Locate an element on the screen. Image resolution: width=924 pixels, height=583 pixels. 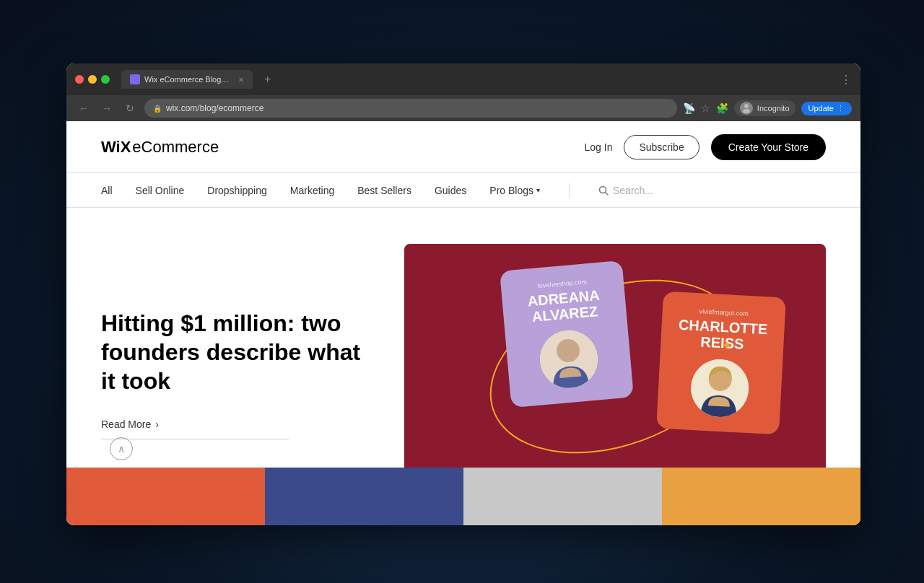
incognito-badge: Incognito is located at coordinates (765, 108).